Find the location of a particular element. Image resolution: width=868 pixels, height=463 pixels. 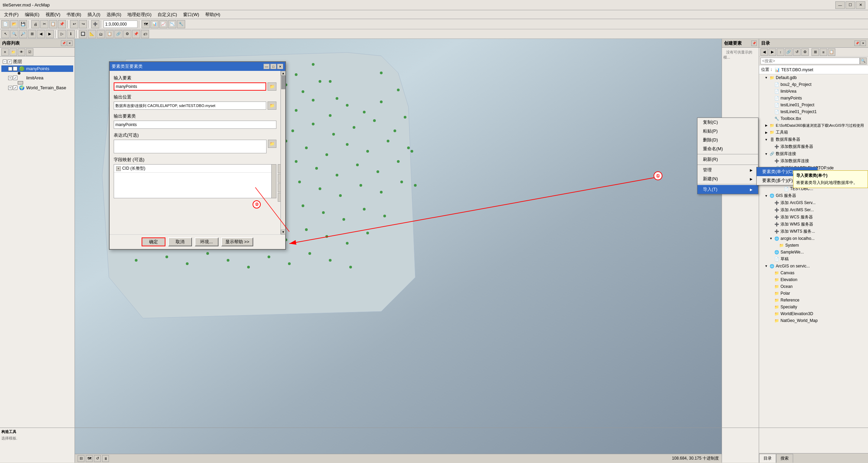

menu-geoprocess: 地理处理(G) is located at coordinates (140, 15).